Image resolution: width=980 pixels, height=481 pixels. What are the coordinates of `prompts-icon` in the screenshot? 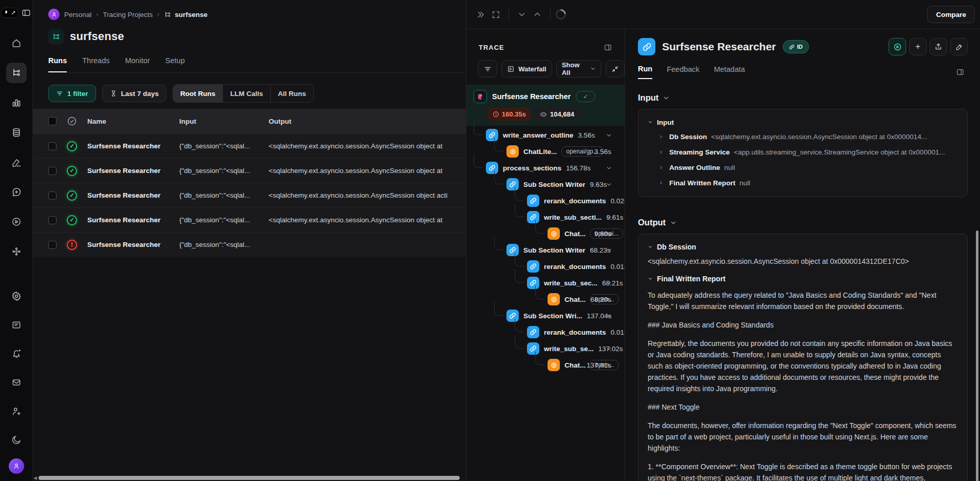 It's located at (16, 192).